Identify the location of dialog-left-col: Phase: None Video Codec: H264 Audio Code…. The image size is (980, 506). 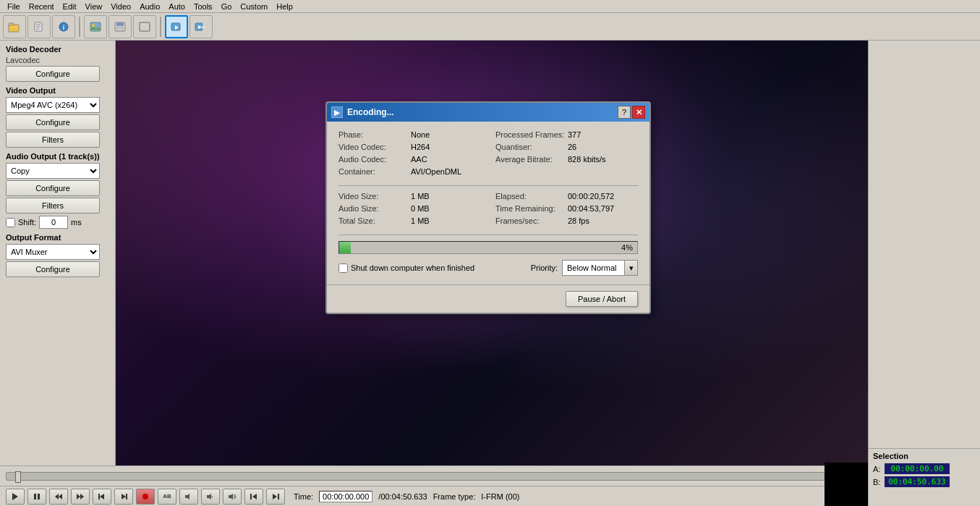
(409, 155).